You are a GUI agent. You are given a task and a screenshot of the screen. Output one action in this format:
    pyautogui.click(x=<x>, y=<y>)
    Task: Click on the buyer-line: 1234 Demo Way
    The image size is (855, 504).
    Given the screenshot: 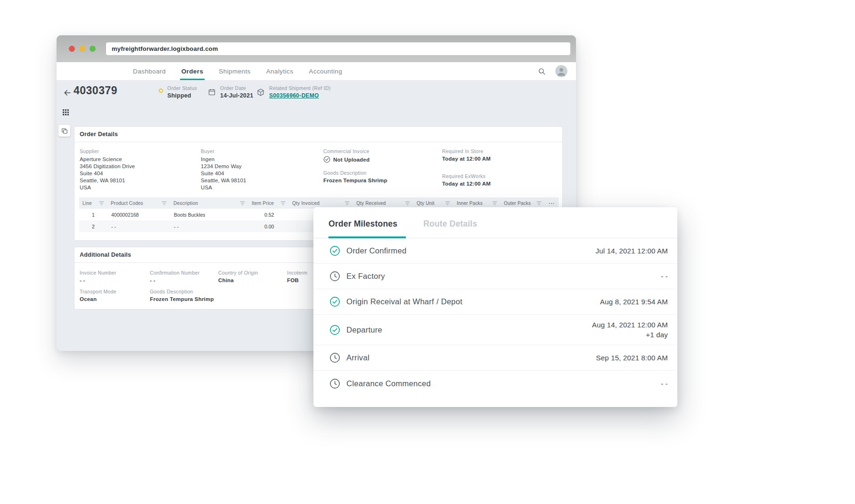 What is the action you would take?
    pyautogui.click(x=223, y=167)
    